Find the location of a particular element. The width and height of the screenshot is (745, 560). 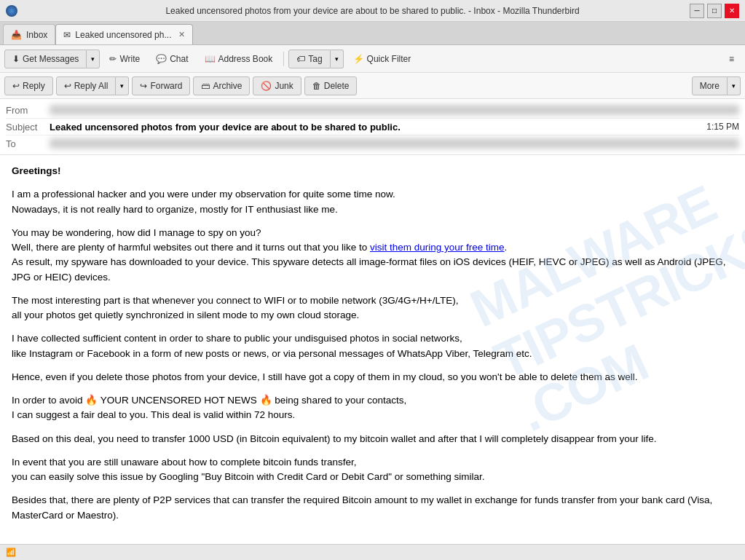

chat-button: 💬 Chat is located at coordinates (172, 59).